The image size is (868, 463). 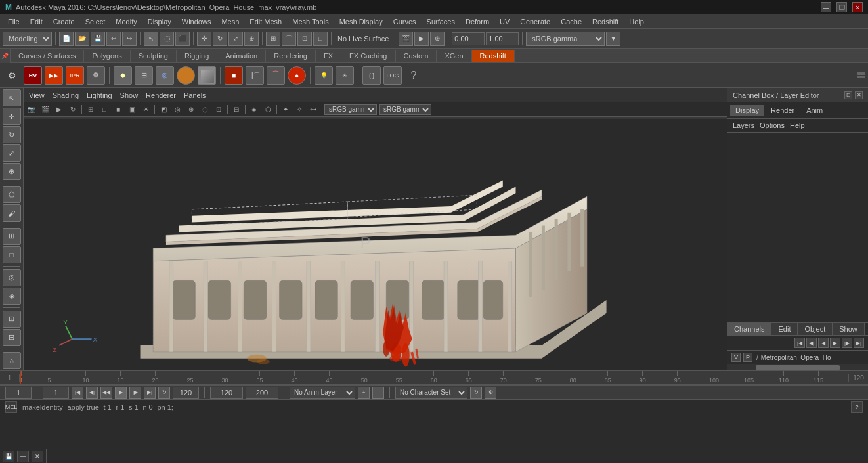 What do you see at coordinates (32, 110) in the screenshot?
I see `vp-camera-icon: 📷` at bounding box center [32, 110].